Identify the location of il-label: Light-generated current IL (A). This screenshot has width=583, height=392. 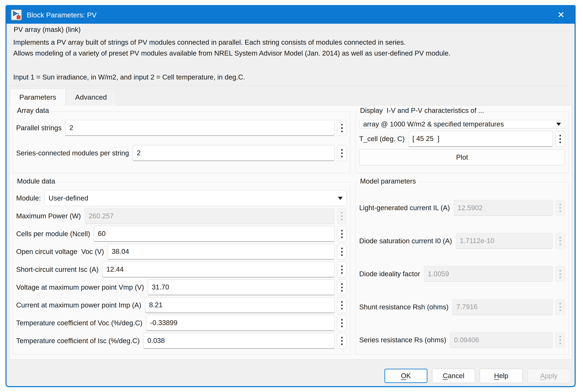
(405, 208).